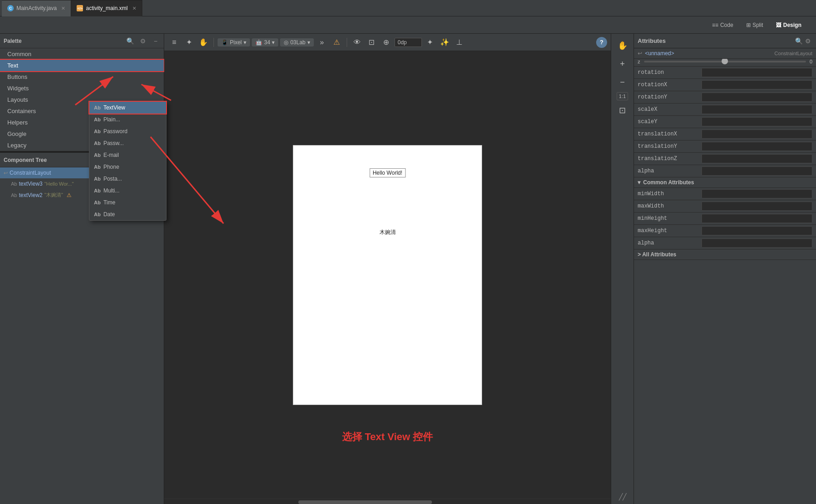 This screenshot has width=816, height=504. I want to click on dropdown-time: Ab Time, so click(128, 203).